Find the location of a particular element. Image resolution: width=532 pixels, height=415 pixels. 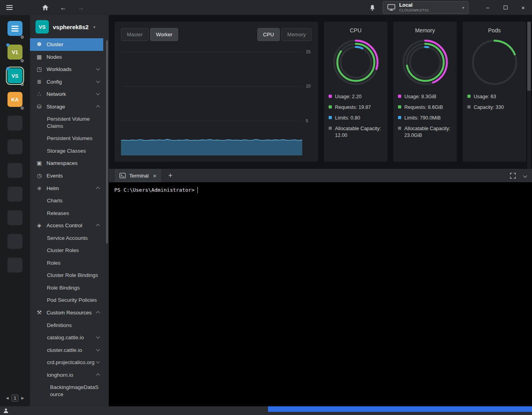

sidebar-item-crd-projectcalico-org: crd.projectcalico.org is located at coordinates (67, 363).